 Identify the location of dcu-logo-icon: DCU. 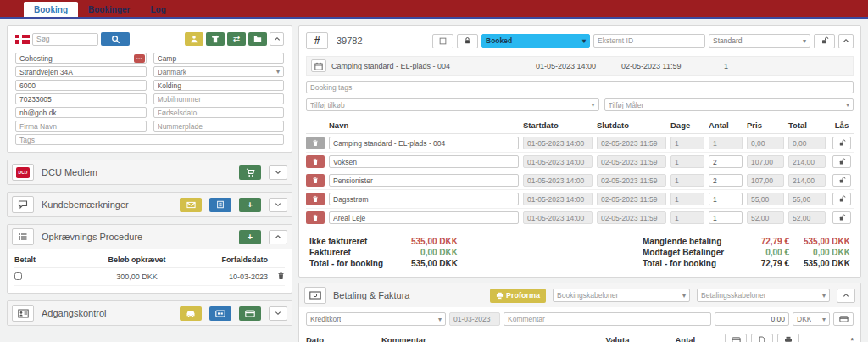
(23, 172).